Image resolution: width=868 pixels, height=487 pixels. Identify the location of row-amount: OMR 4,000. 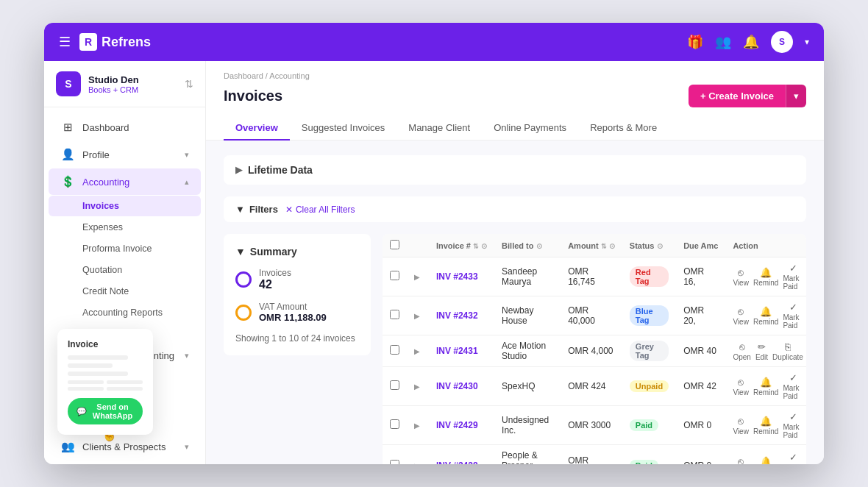
(591, 352).